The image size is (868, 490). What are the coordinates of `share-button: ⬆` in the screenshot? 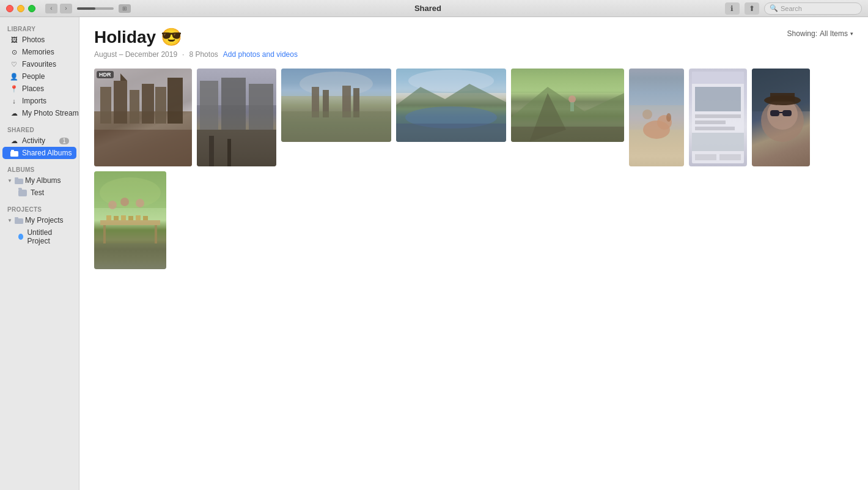 It's located at (752, 9).